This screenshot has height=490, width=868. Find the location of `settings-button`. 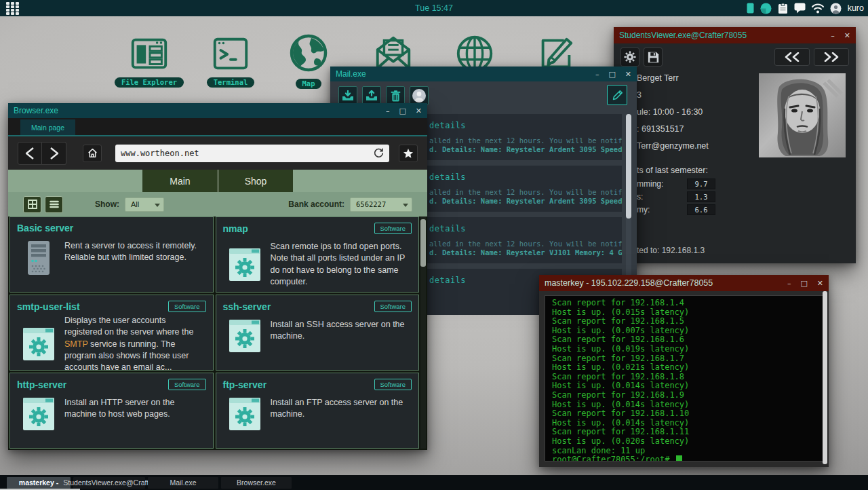

settings-button is located at coordinates (630, 57).